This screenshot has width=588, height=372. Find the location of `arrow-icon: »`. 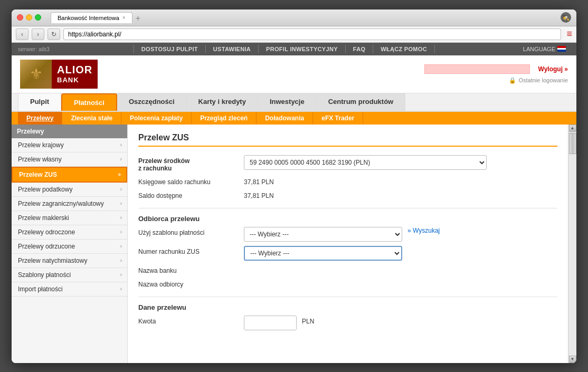

arrow-icon: » is located at coordinates (119, 174).